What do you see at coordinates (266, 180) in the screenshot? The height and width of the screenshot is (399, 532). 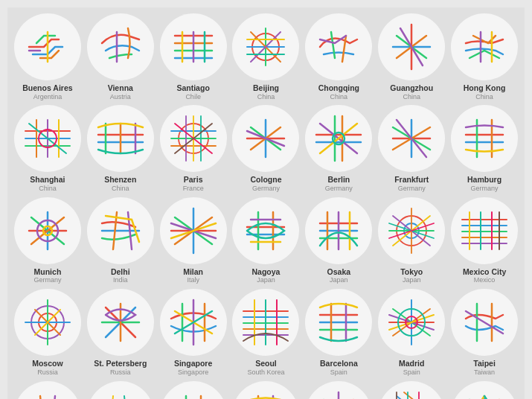 I see `city-name: Cologne` at bounding box center [266, 180].